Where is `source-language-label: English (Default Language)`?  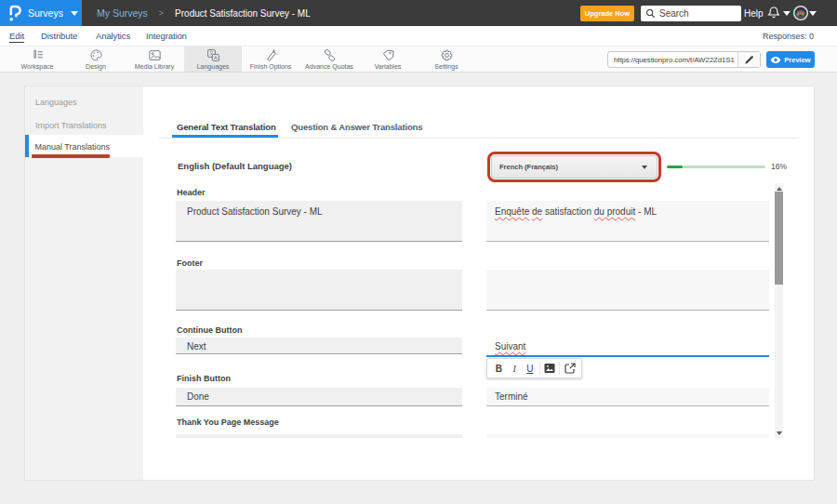 source-language-label: English (Default Language) is located at coordinates (234, 166).